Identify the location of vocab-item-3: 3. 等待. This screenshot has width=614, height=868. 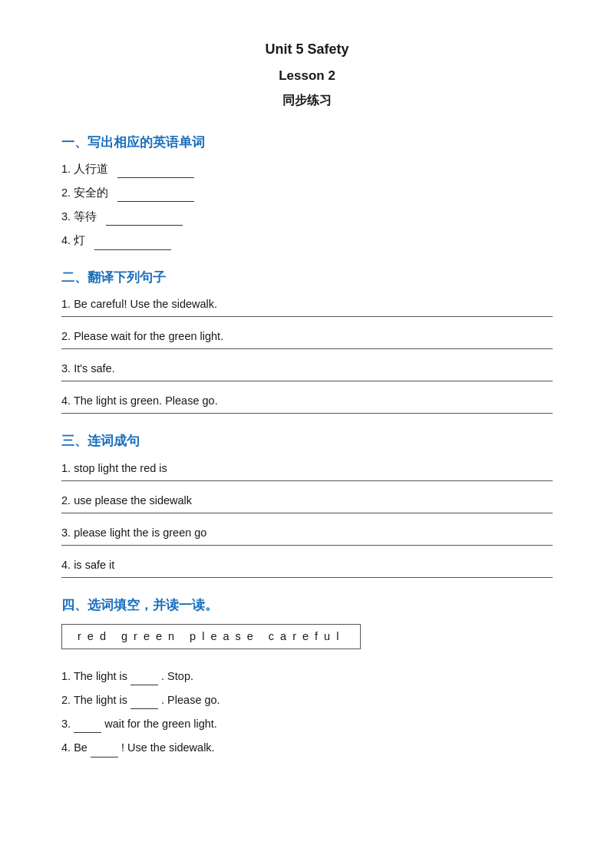
(307, 216).